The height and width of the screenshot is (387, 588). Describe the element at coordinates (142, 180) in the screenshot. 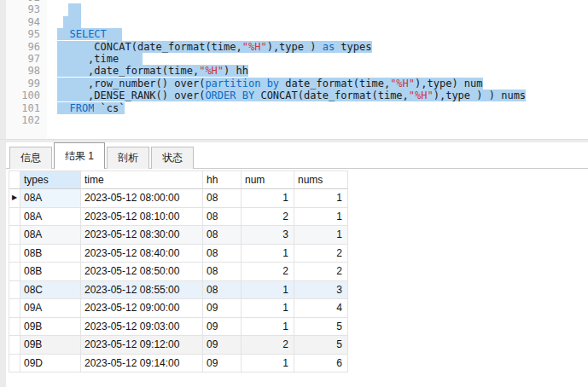

I see `column-header-time: time` at that location.